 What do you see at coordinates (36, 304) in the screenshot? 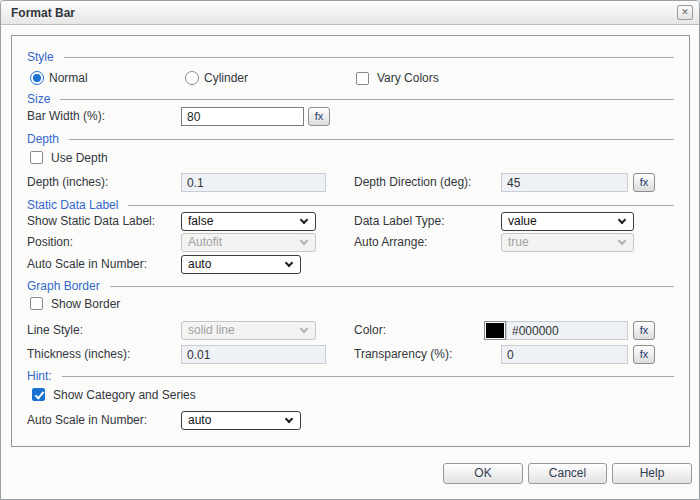
I see `show-border-checkbox` at bounding box center [36, 304].